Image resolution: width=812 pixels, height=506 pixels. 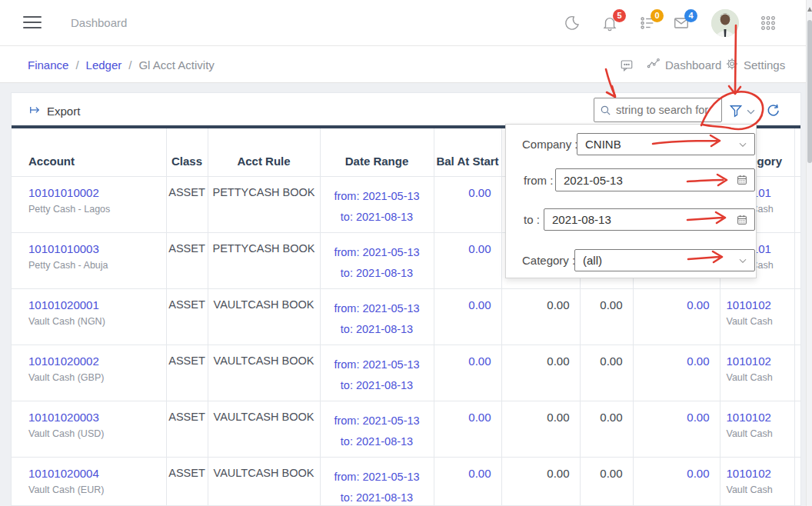 I want to click on col-header-bal-at-start: Bal At Start, so click(x=468, y=152).